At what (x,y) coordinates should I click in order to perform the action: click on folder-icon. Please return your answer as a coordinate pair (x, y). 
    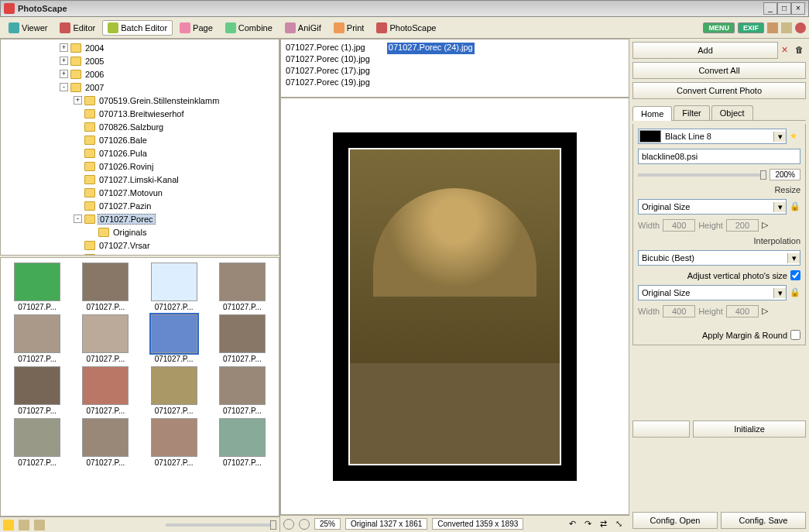
    Looking at the image, I should click on (787, 28).